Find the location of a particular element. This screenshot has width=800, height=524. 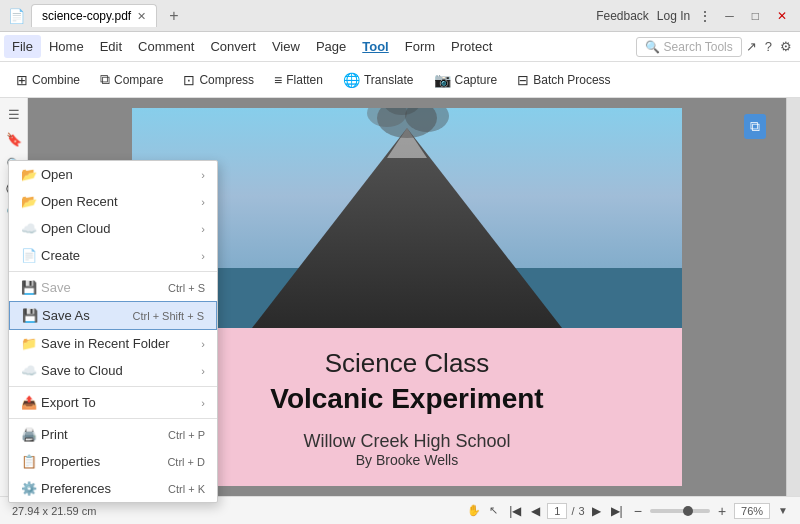

menu-item-save: 💾 Save Ctrl + S is located at coordinates (113, 288).